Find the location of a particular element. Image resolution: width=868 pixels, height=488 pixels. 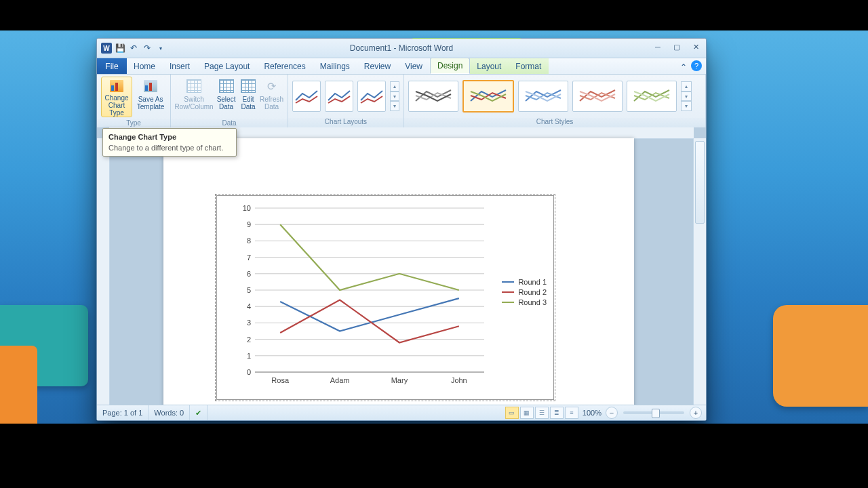

edit-data-label: Edit Data is located at coordinates (248, 103).